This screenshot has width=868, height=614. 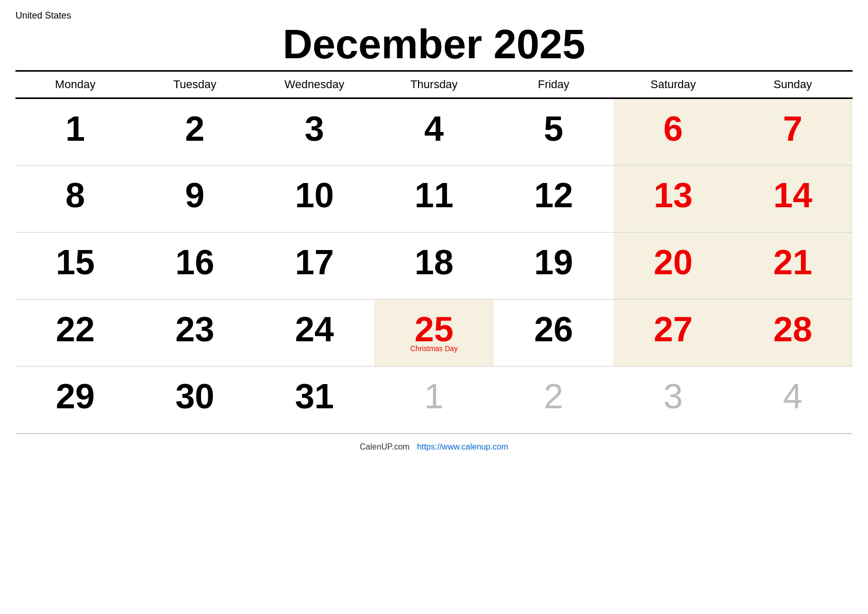 What do you see at coordinates (793, 329) in the screenshot?
I see `day-number: 28` at bounding box center [793, 329].